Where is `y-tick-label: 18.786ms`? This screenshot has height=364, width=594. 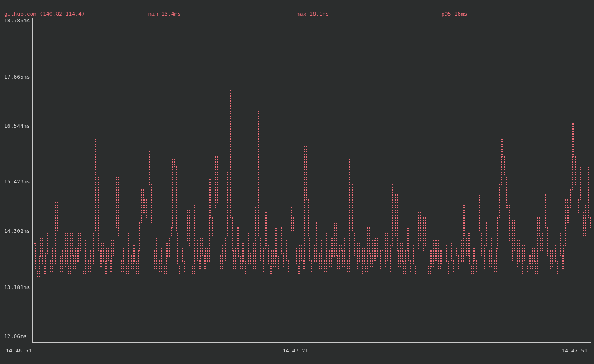 y-tick-label: 18.786ms is located at coordinates (17, 21).